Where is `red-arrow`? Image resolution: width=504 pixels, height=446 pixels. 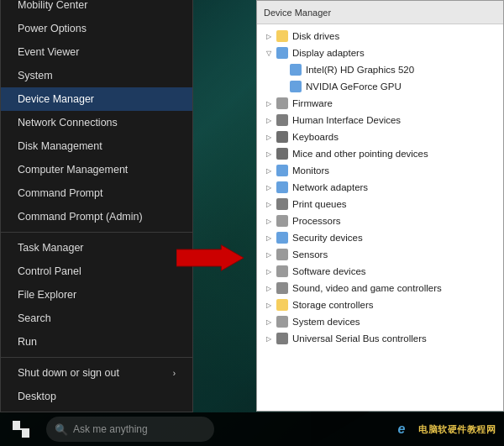
red-arrow is located at coordinates (210, 258).